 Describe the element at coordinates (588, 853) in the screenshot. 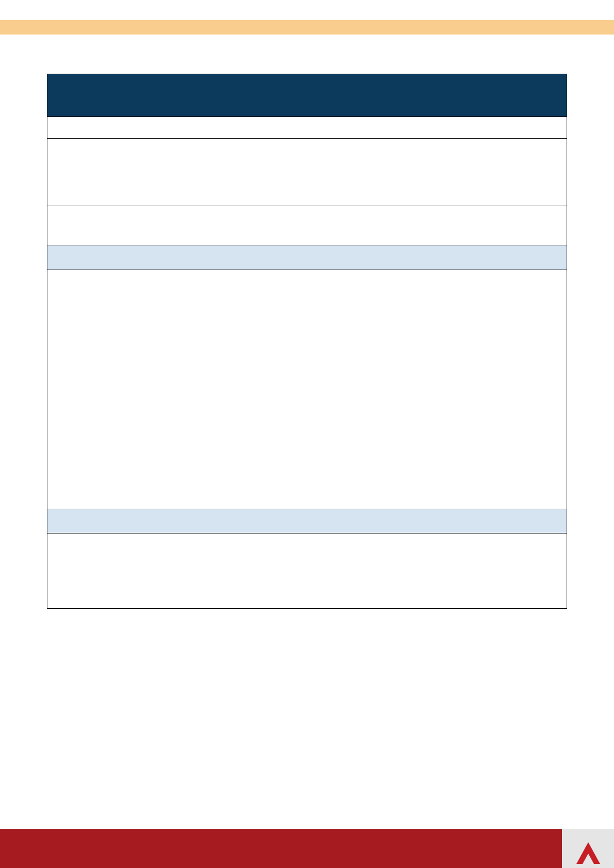

I see `logo-chevron-icon` at that location.